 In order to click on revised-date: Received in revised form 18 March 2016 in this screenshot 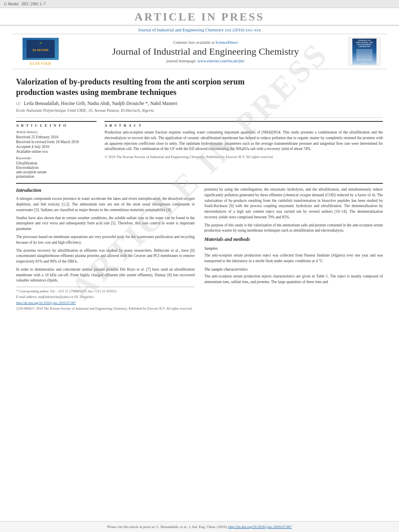, I will do `click(56, 142)`.